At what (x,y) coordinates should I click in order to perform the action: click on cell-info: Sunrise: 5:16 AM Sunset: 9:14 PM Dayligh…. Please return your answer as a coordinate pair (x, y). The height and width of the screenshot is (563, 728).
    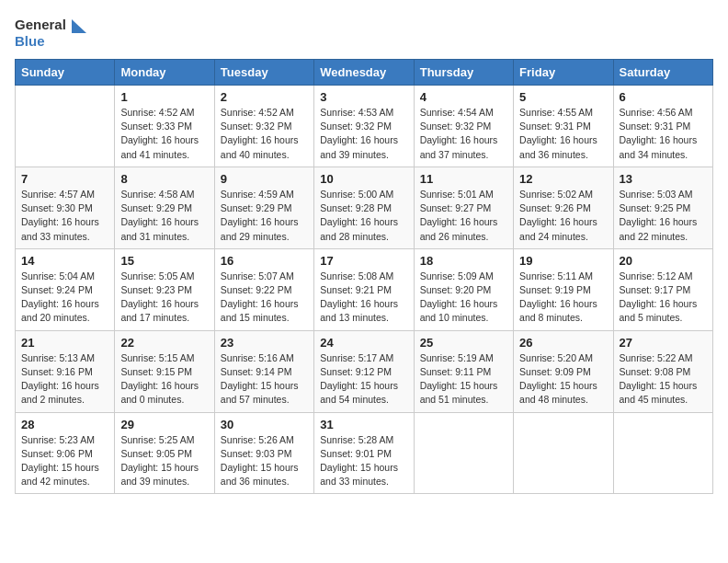
    Looking at the image, I should click on (265, 379).